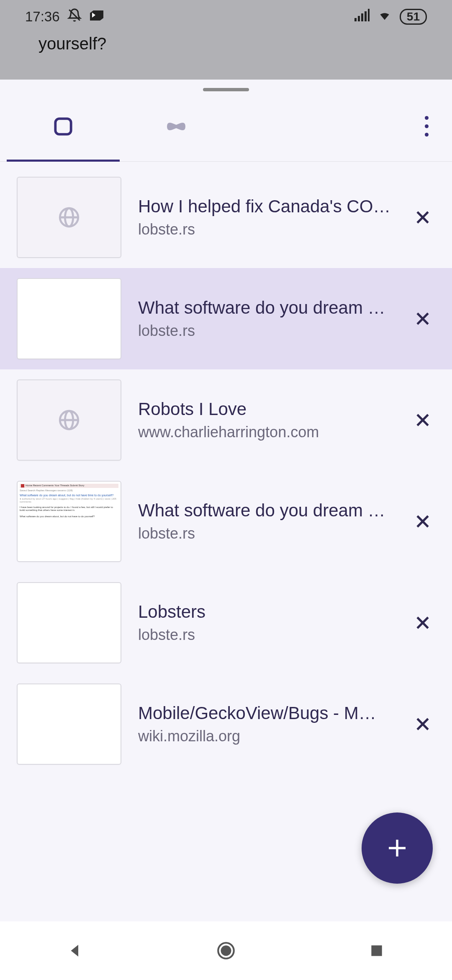 Image resolution: width=452 pixels, height=980 pixels. Describe the element at coordinates (266, 736) in the screenshot. I see `tab-url: wiki.mozilla.org` at that location.